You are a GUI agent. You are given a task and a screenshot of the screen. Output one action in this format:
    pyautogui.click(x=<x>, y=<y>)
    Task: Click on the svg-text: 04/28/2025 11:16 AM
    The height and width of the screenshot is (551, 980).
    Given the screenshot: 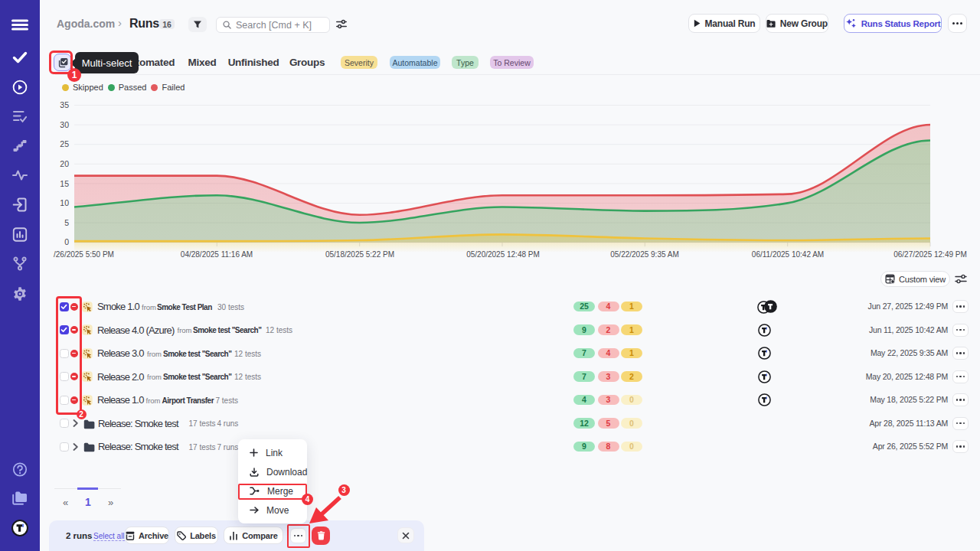 What is the action you would take?
    pyautogui.click(x=217, y=254)
    